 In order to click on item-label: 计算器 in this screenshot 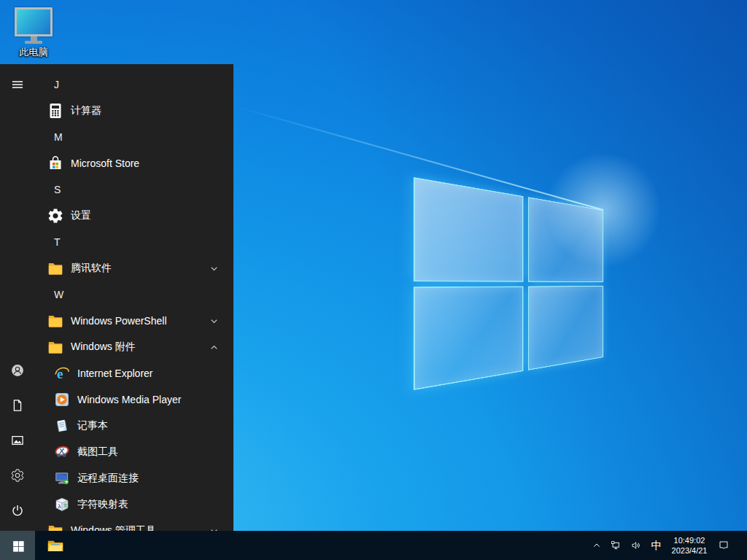, I will do `click(86, 111)`.